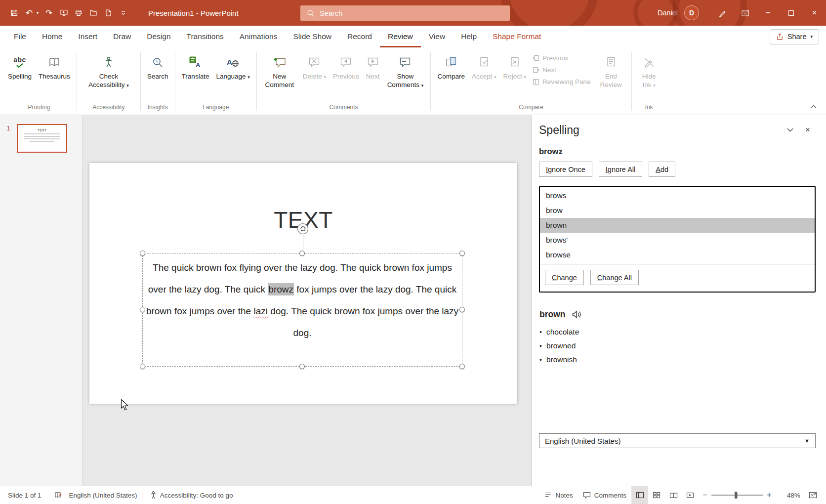 The height and width of the screenshot is (504, 826). What do you see at coordinates (705, 495) in the screenshot?
I see `zoom-out-button: −` at bounding box center [705, 495].